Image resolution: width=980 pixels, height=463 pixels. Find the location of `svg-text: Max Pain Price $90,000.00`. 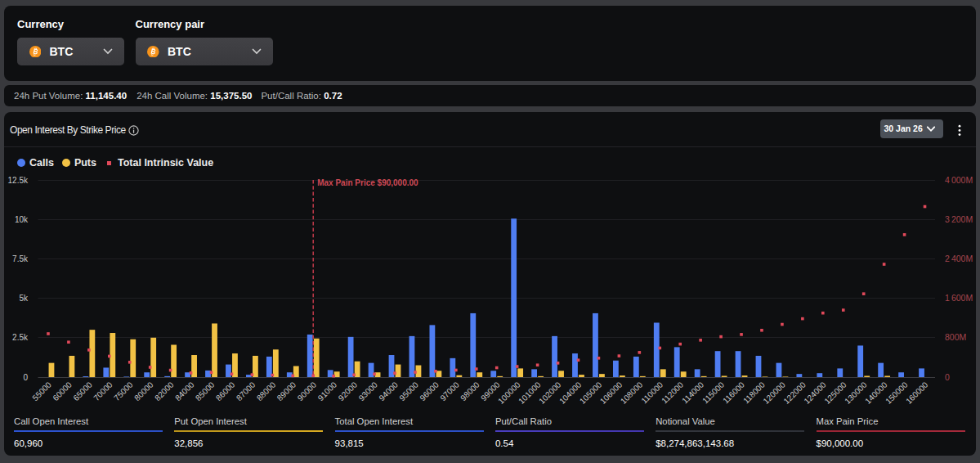

svg-text: Max Pain Price $90,000.00 is located at coordinates (368, 183).